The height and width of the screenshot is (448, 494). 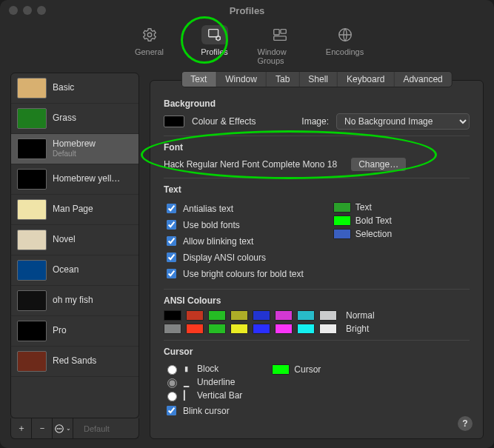 I want to click on ellipsis-circle-icon, so click(x=59, y=429).